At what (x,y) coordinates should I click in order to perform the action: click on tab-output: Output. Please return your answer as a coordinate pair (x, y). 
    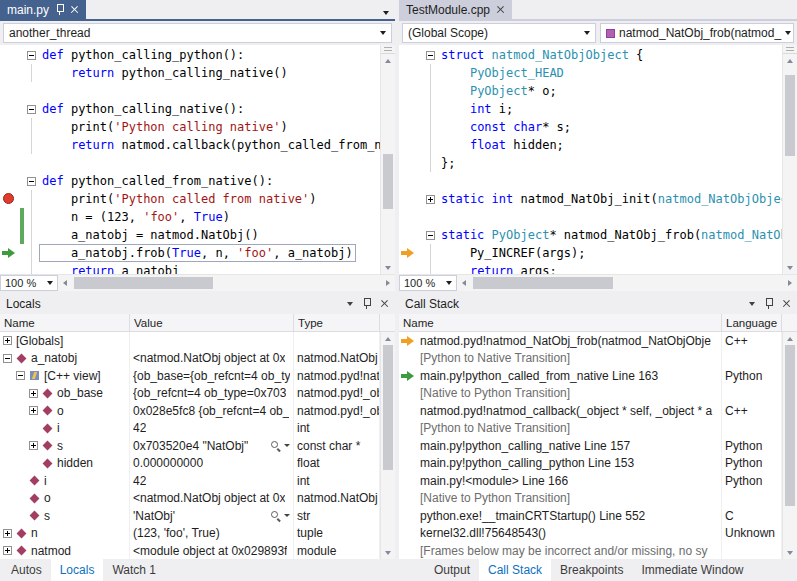
    Looking at the image, I should click on (452, 570).